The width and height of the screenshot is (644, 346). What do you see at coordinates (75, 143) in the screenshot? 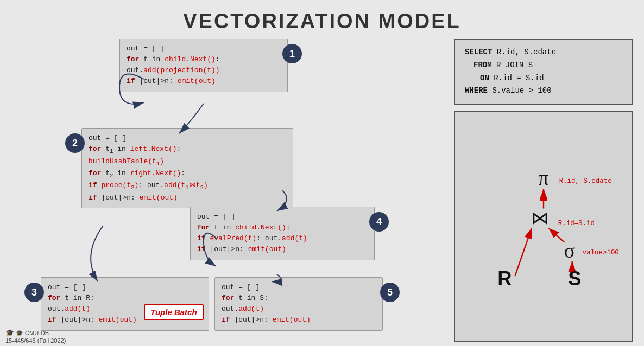
I see `step-number-2: 2` at bounding box center [75, 143].